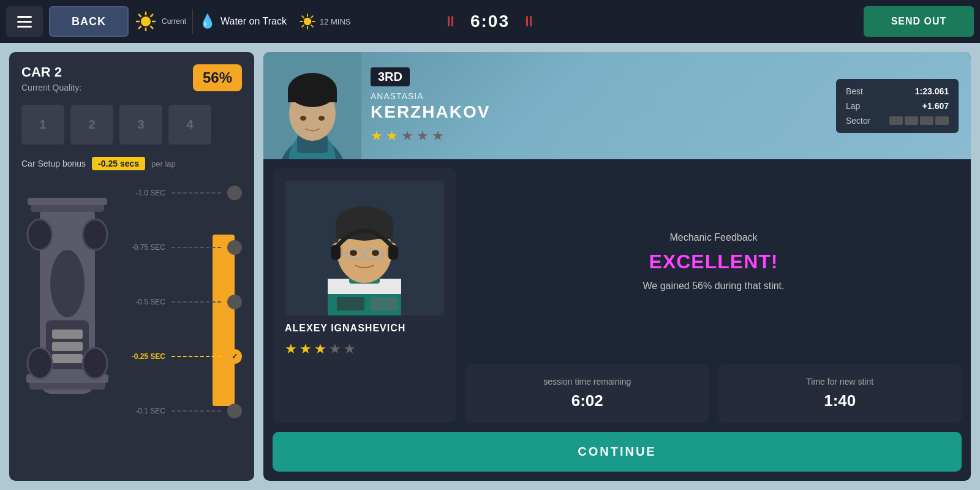 Image resolution: width=980 pixels, height=490 pixels. Describe the element at coordinates (141, 125) in the screenshot. I see `tyre-slot-3: 3` at that location.